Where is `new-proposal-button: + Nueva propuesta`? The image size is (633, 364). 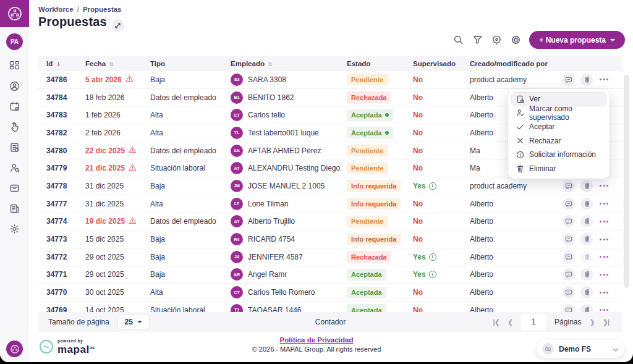 new-proposal-button: + Nueva propuesta is located at coordinates (577, 40).